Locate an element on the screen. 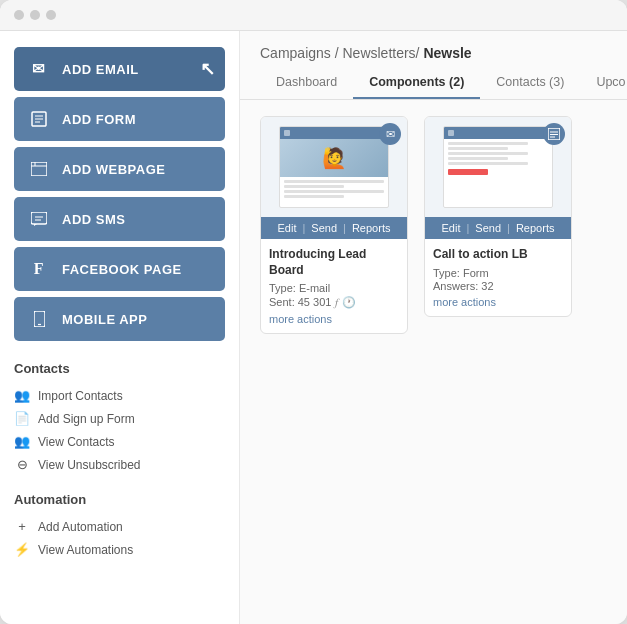 The height and width of the screenshot is (624, 627). card-email-reports: Reports is located at coordinates (372, 228).